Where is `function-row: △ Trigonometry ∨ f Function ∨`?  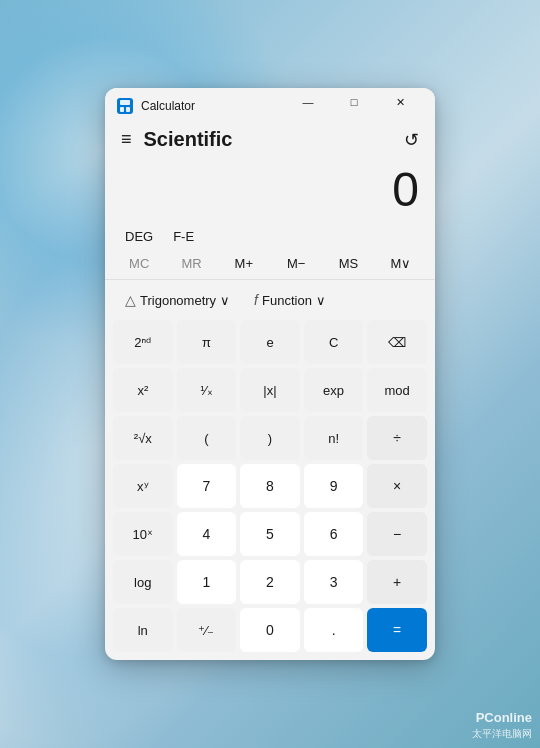 function-row: △ Trigonometry ∨ f Function ∨ is located at coordinates (270, 302).